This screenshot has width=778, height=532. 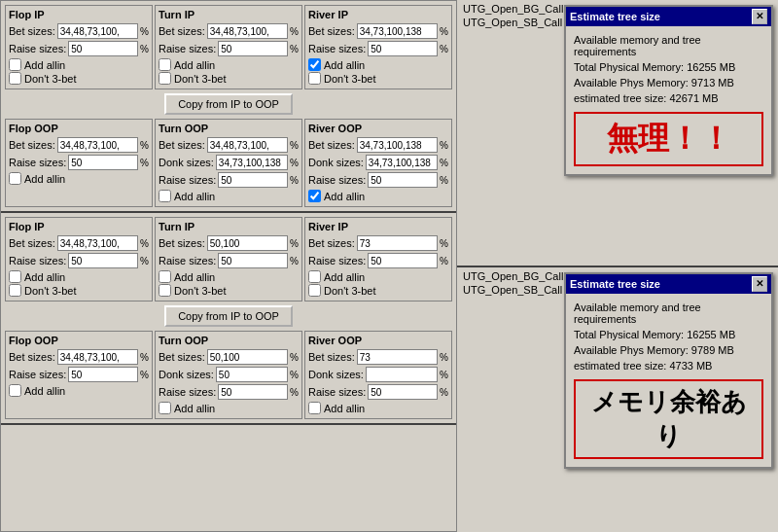 What do you see at coordinates (350, 79) in the screenshot?
I see `river-ip-3bet-label-top: Don't 3-bet` at bounding box center [350, 79].